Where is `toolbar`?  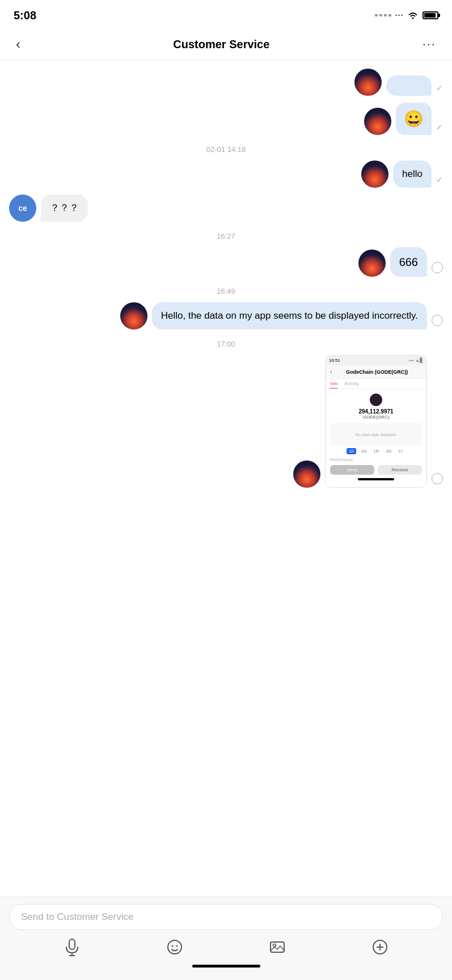 toolbar is located at coordinates (226, 947).